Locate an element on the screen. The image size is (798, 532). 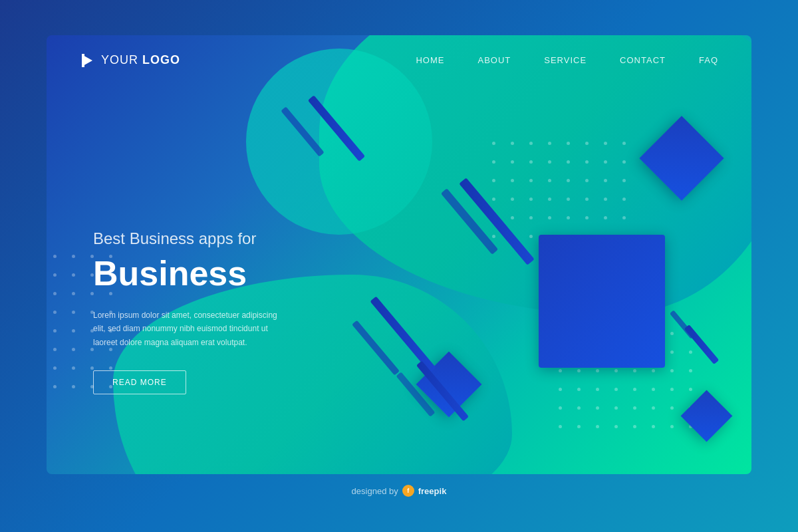
nav-faq: FAQ is located at coordinates (709, 60).